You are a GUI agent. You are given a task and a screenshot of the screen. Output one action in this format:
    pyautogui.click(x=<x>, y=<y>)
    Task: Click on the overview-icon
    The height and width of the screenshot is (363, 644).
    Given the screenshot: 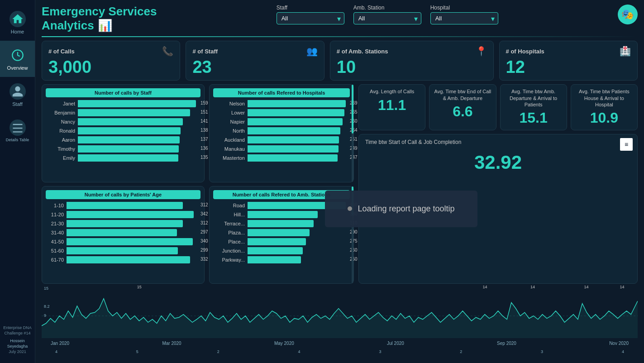 What is the action you would take?
    pyautogui.click(x=18, y=55)
    